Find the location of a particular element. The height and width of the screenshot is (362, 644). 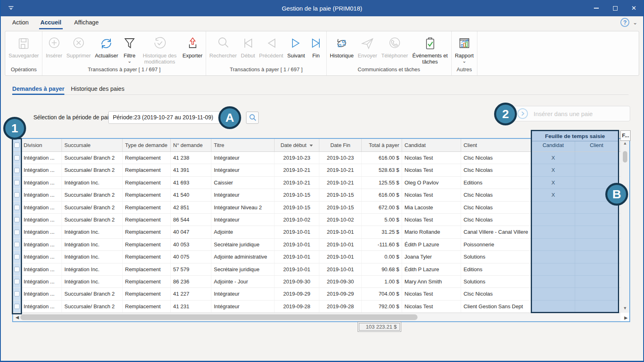

column-header-numero: N° demande is located at coordinates (191, 145).